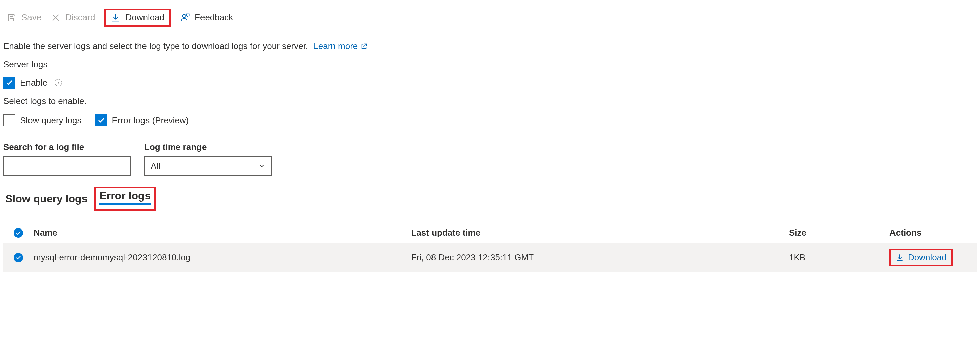  Describe the element at coordinates (933, 233) in the screenshot. I see `col-actions: Actions` at that location.